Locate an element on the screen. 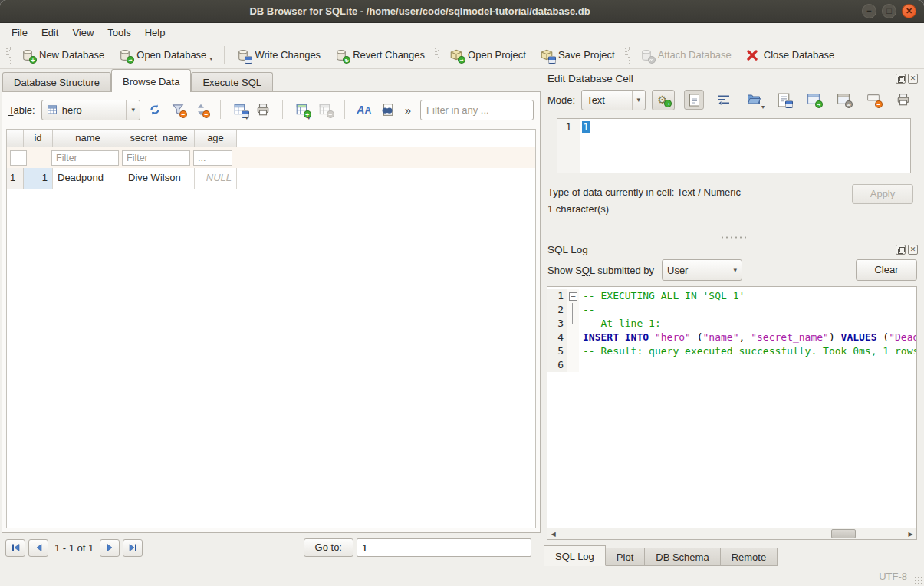 Image resolution: width=924 pixels, height=586 pixels. copy-link-button: ∞ is located at coordinates (843, 100).